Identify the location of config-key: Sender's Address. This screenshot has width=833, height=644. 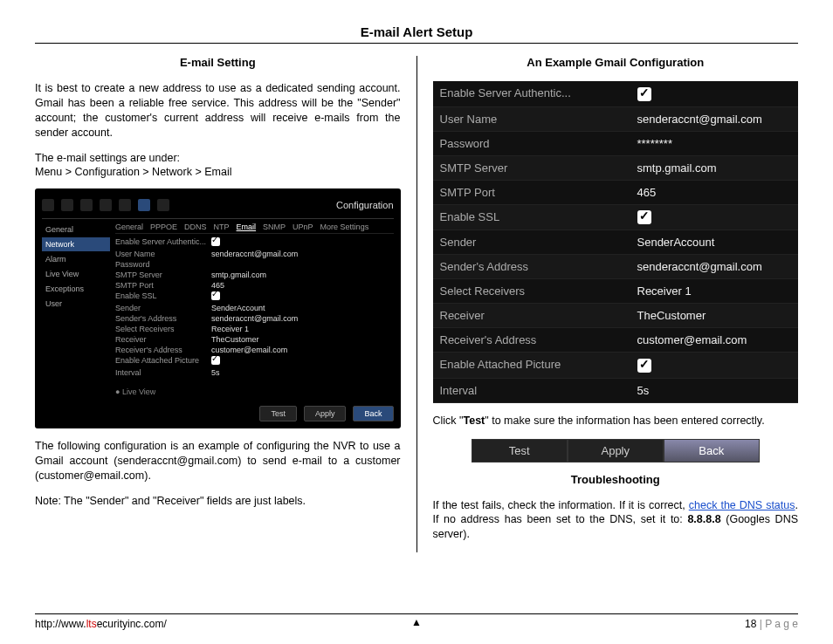
(532, 267).